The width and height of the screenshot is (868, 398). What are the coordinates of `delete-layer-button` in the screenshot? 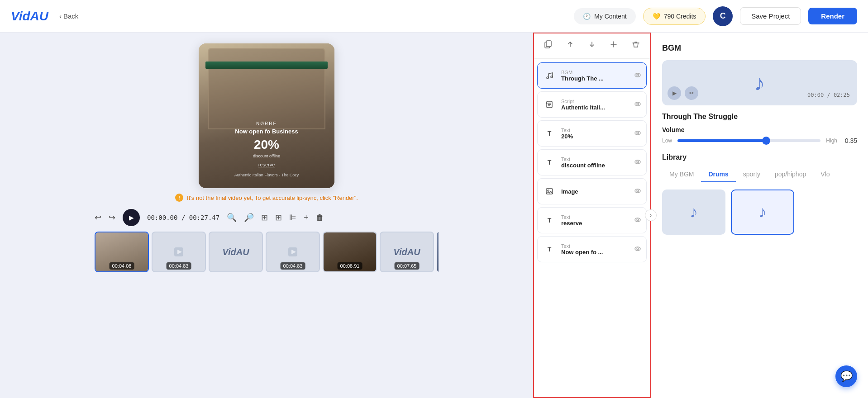 It's located at (636, 45).